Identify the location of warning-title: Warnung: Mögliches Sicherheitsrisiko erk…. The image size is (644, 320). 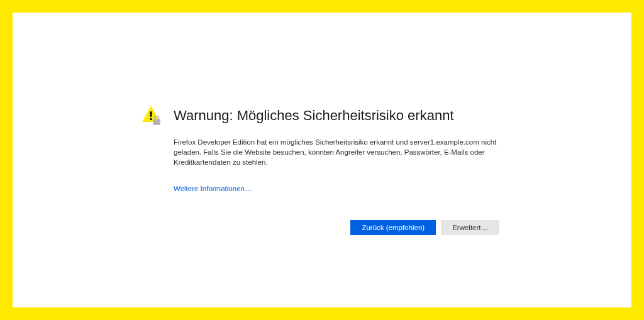
(314, 116).